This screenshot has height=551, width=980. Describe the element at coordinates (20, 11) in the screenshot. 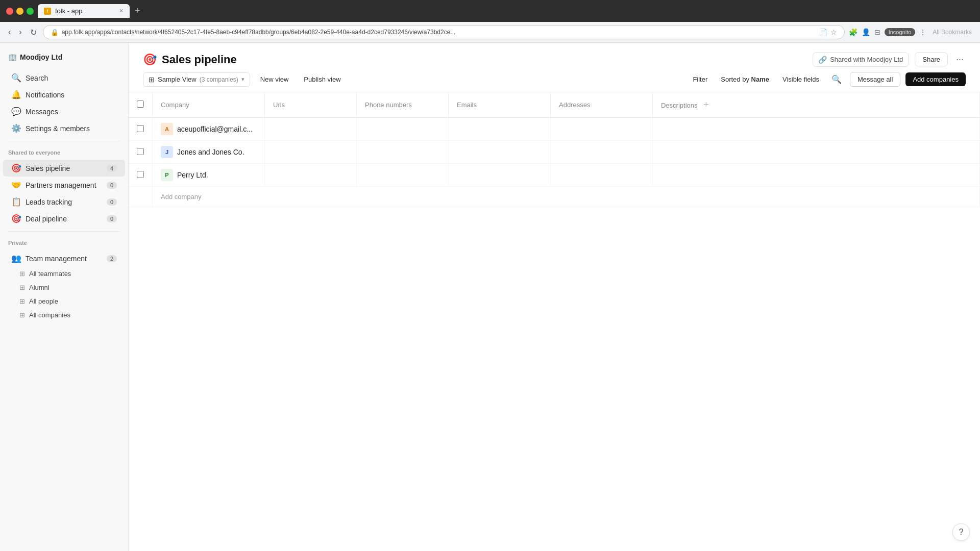

I see `minimize-window-button` at that location.